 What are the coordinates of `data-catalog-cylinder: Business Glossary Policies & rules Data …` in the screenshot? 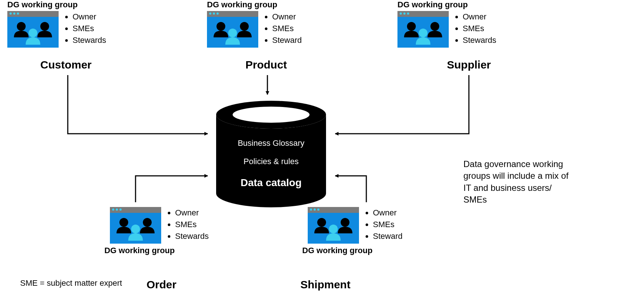 It's located at (271, 154).